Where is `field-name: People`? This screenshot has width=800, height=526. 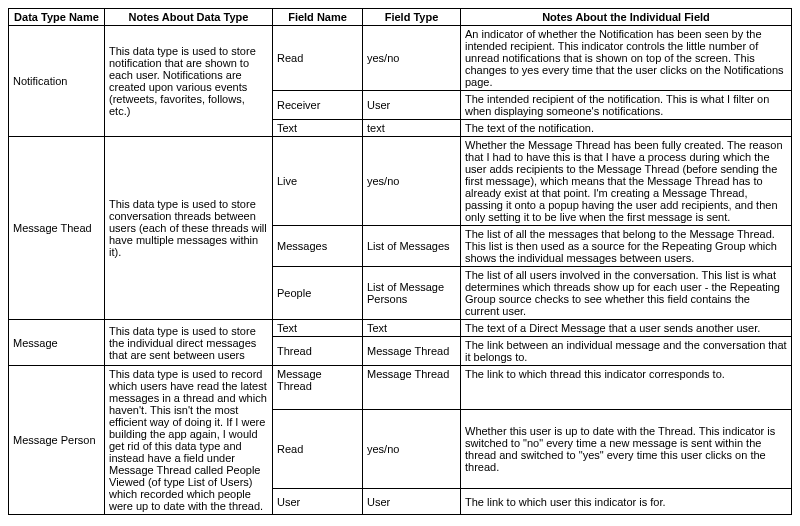 field-name: People is located at coordinates (318, 294).